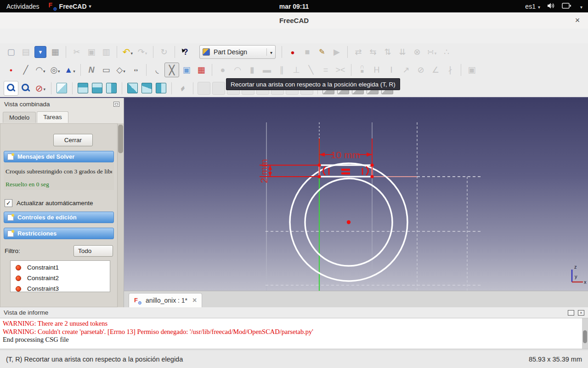 This screenshot has height=368, width=588. I want to click on constraint-distance-button: ↗, so click(406, 70).